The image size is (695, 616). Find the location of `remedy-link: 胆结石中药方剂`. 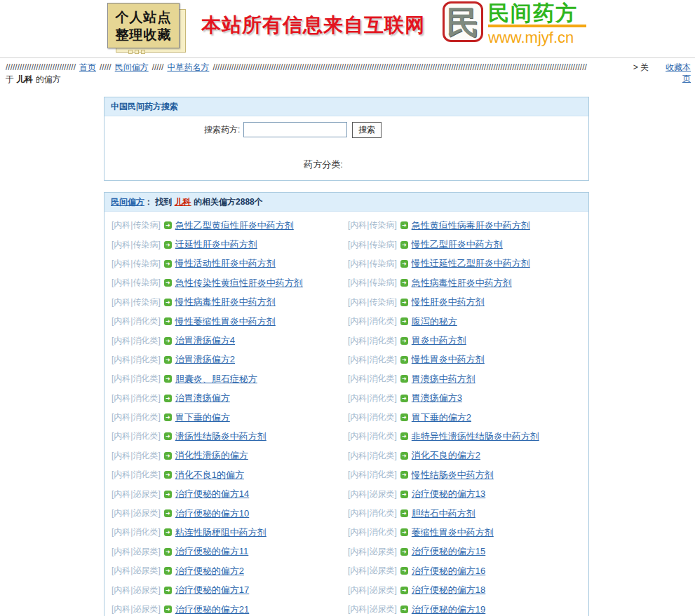

remedy-link: 胆结石中药方剂 is located at coordinates (443, 514).